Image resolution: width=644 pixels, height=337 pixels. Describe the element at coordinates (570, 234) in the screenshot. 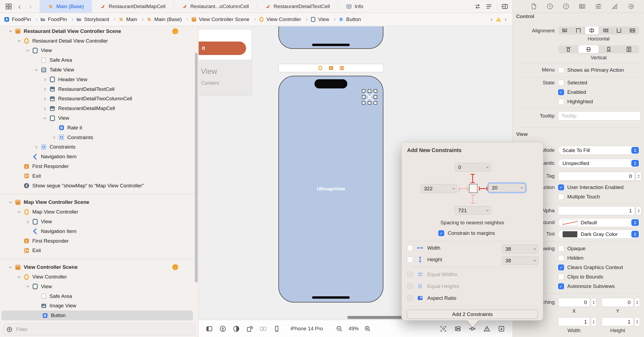

I see `tint-color-well` at that location.